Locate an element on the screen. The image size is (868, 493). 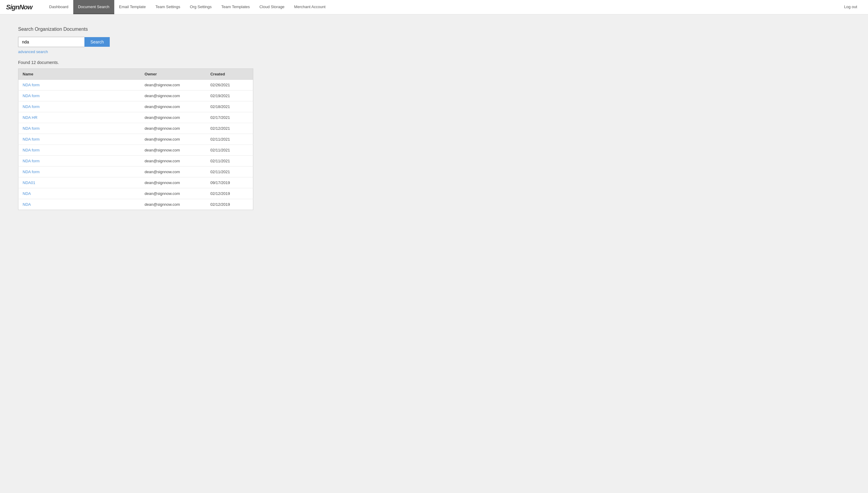
col-header-name: Name is located at coordinates (79, 74).